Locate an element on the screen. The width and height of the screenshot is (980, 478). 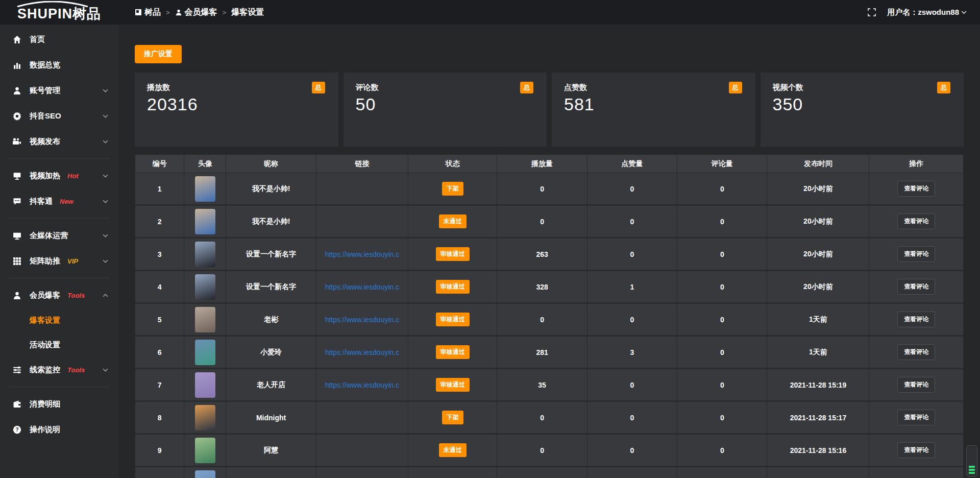
cell-nickname is located at coordinates (271, 473).